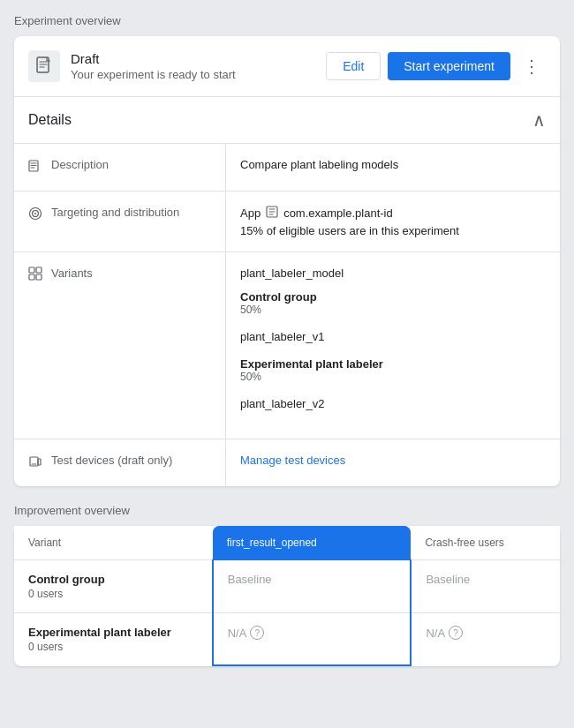  I want to click on table-row: Control group 0 users Baseline Baseline, so click(287, 587).